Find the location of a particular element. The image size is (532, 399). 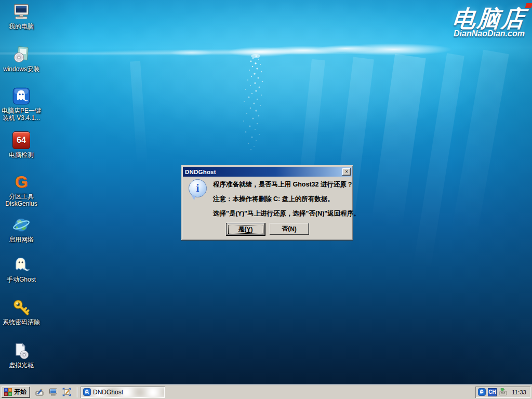

dialog-message: 程序准备就绪，是否马上用 Ghost32 进行还原？ 注意：本操作将删除 C: … is located at coordinates (281, 201).